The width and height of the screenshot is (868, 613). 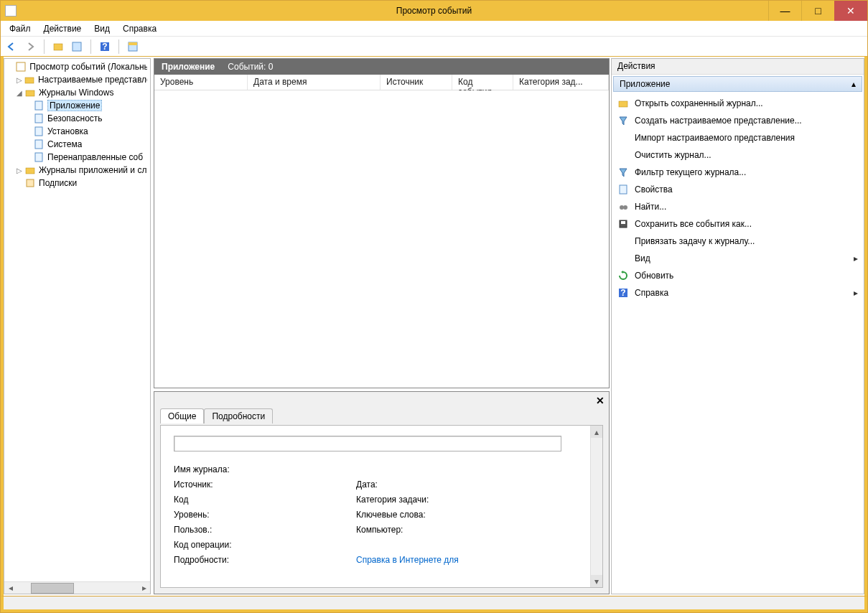 What do you see at coordinates (368, 444) in the screenshot?
I see `details-description` at bounding box center [368, 444].